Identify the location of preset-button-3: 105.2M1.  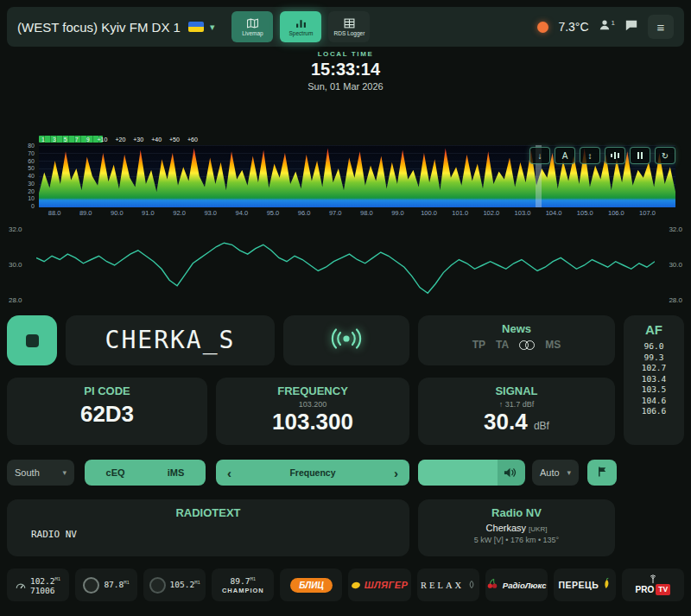
(174, 585).